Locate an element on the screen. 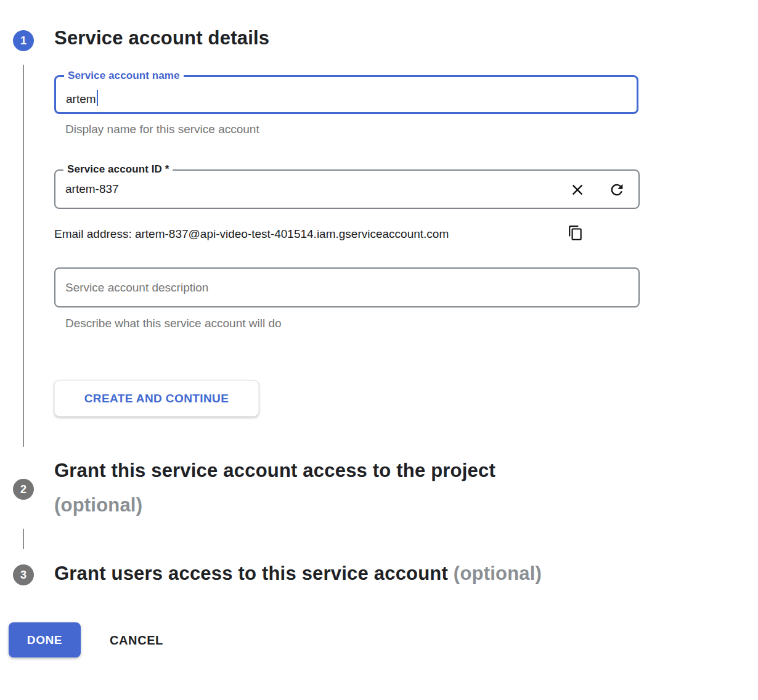 Image resolution: width=758 pixels, height=700 pixels. step-1-number: 1 is located at coordinates (23, 41).